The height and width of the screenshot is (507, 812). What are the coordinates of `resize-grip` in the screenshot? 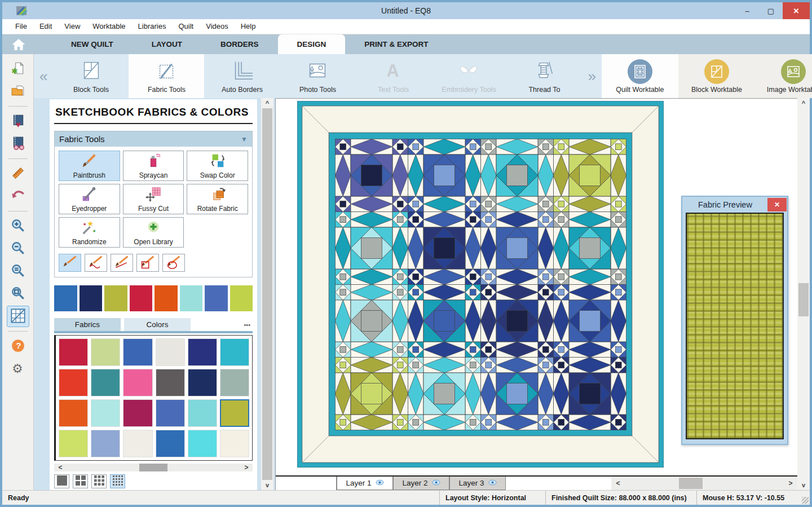 It's located at (805, 500).